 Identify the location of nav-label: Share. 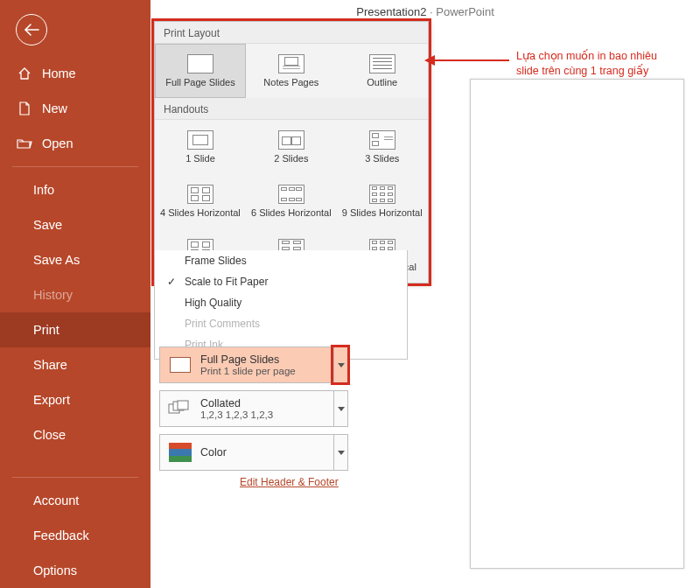
(51, 365).